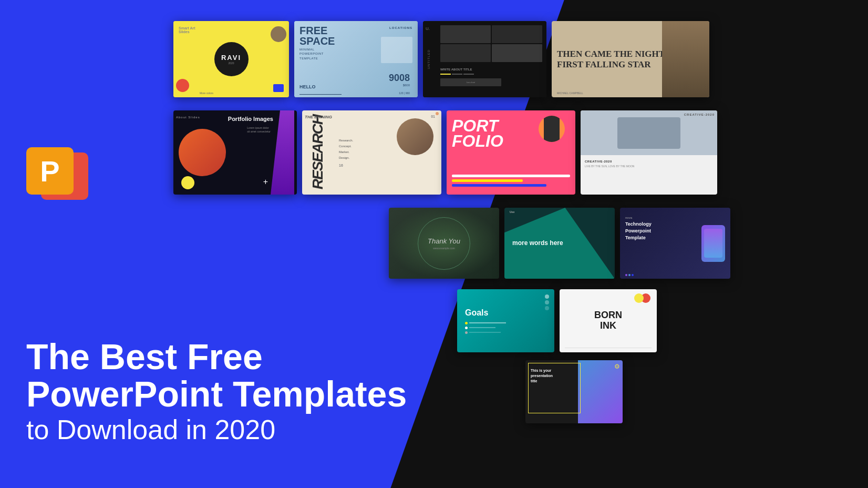 The width and height of the screenshot is (868, 488). Describe the element at coordinates (372, 152) in the screenshot. I see `slide-research: RESEARCH THE BRINING Research.Concept.Ma…` at that location.